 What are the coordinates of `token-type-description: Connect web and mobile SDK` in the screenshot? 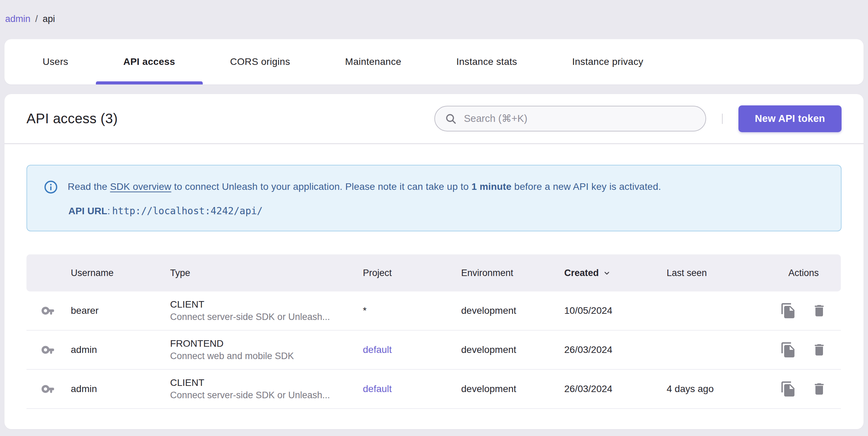 It's located at (267, 356).